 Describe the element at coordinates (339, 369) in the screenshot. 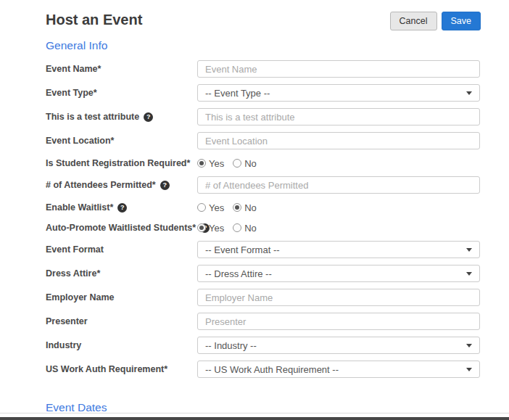

I see `us-work-auth-select: -- US Work Auth Requirement --` at that location.